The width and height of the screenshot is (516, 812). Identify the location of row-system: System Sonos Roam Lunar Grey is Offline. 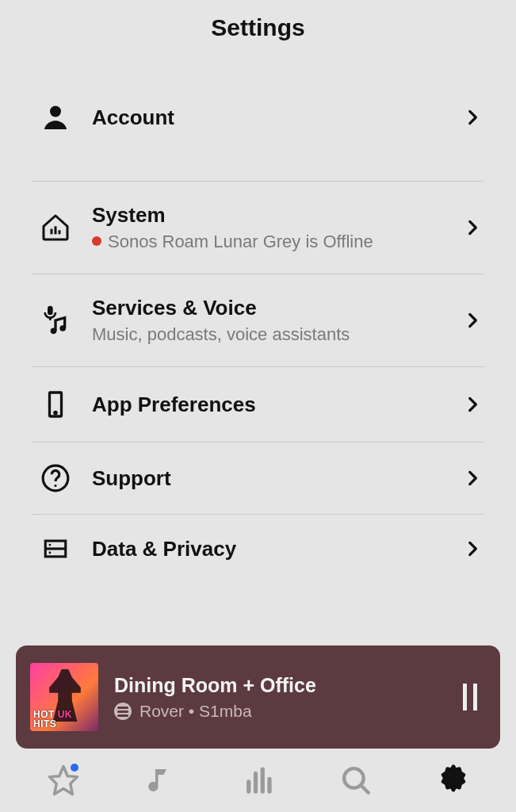
(258, 228).